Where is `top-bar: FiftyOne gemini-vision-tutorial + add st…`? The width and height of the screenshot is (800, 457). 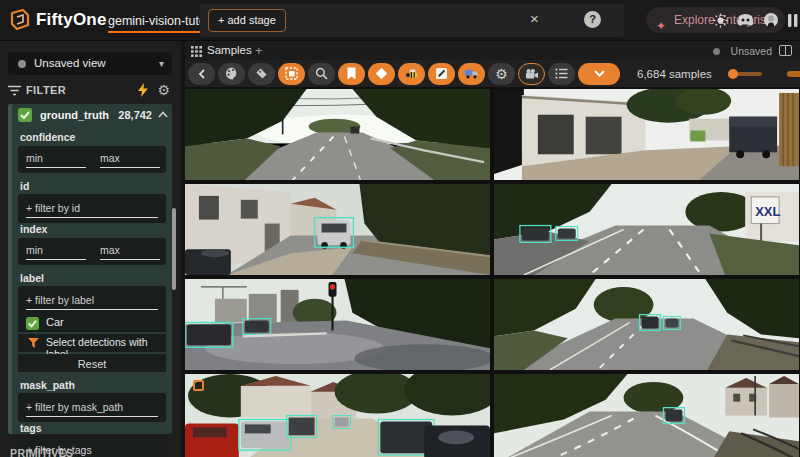 top-bar: FiftyOne gemini-vision-tutorial + add st… is located at coordinates (400, 20).